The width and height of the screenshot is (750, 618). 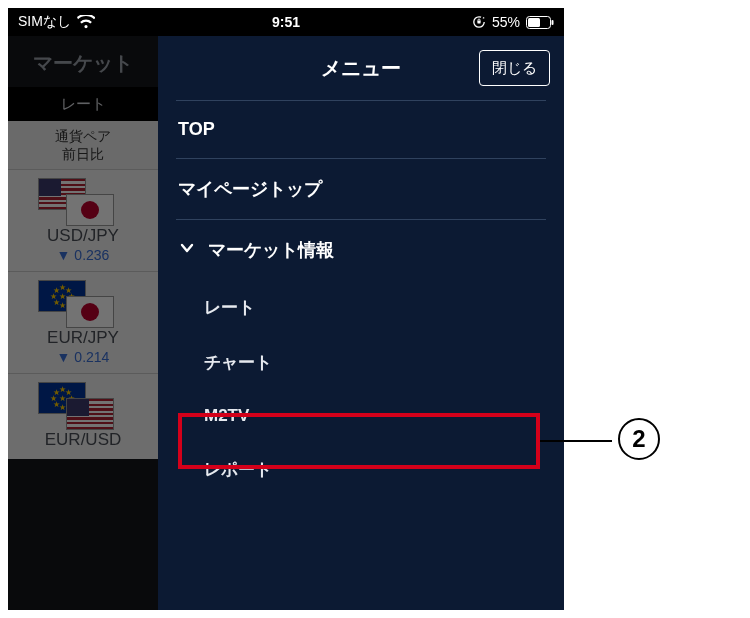 What do you see at coordinates (361, 68) in the screenshot?
I see `drawer-title: メニュー` at bounding box center [361, 68].